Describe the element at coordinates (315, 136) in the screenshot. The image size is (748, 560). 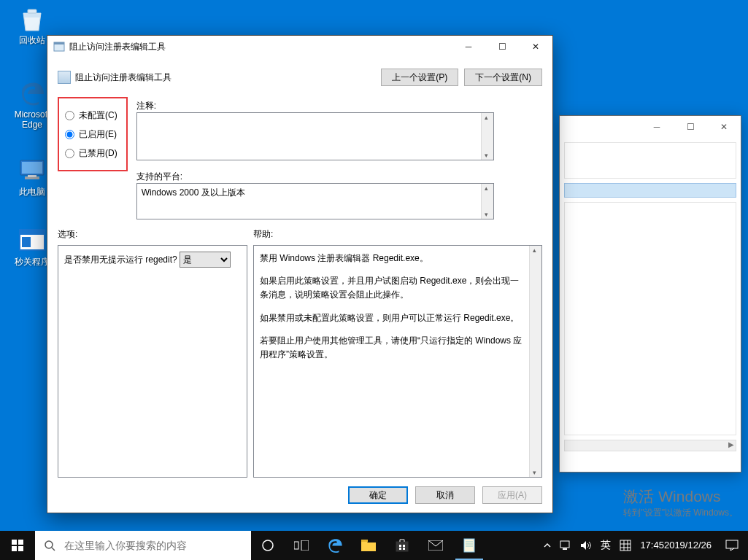
I see `comment-textarea` at that location.